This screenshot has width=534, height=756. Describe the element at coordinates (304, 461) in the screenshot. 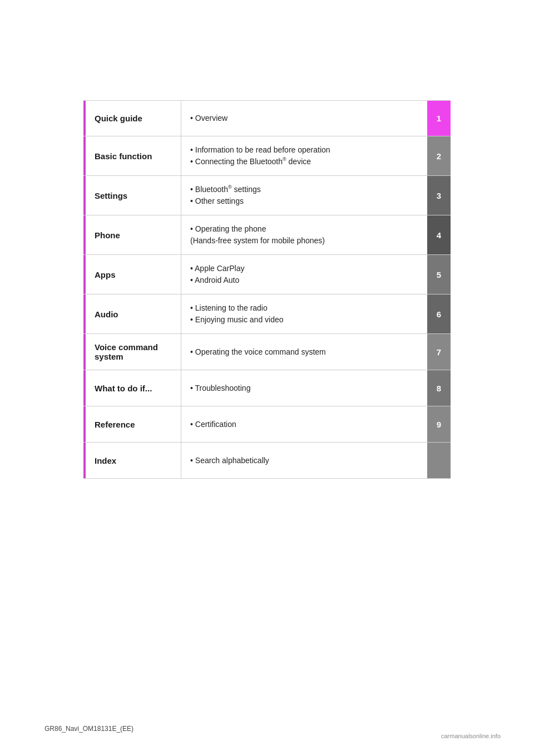

I see `content-item: • Search alphabetically` at that location.